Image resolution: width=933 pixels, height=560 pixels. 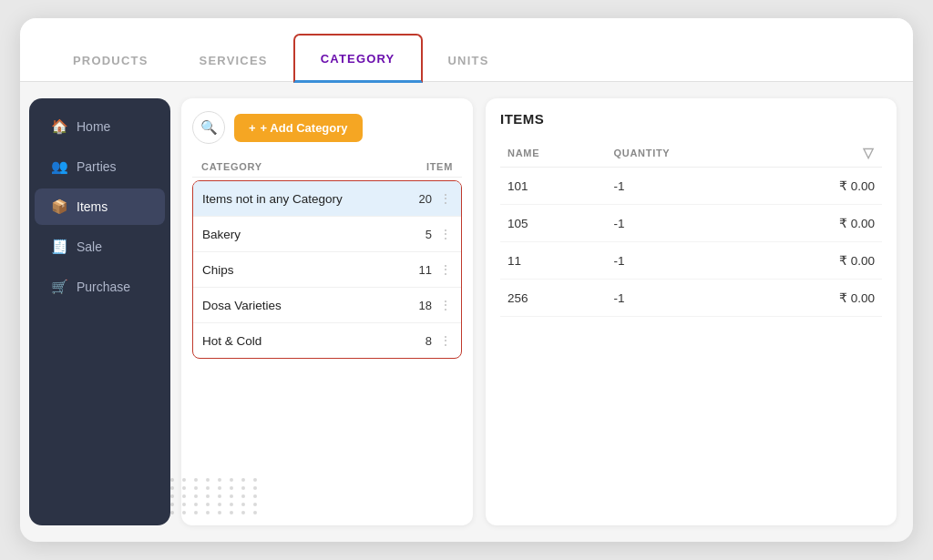 What do you see at coordinates (300, 341) in the screenshot?
I see `category-name: Hot & Cold` at bounding box center [300, 341].